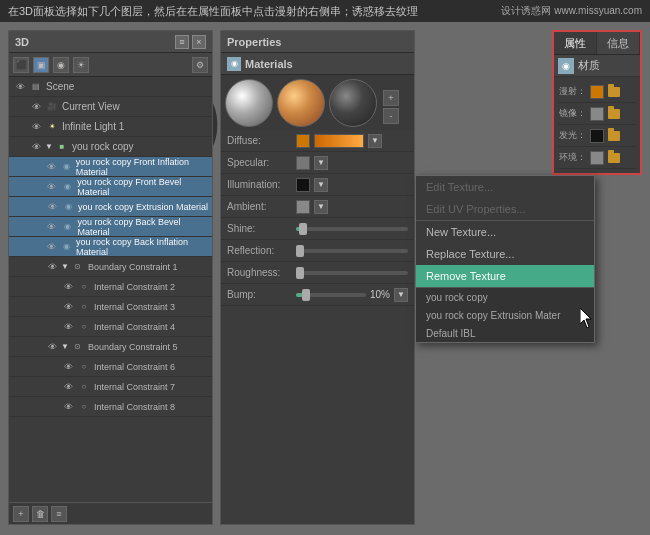 Image resolution: width=650 pixels, height=535 pixels. Describe the element at coordinates (566, 66) in the screenshot. I see `right-panel-mat-icon: ◉` at that location.